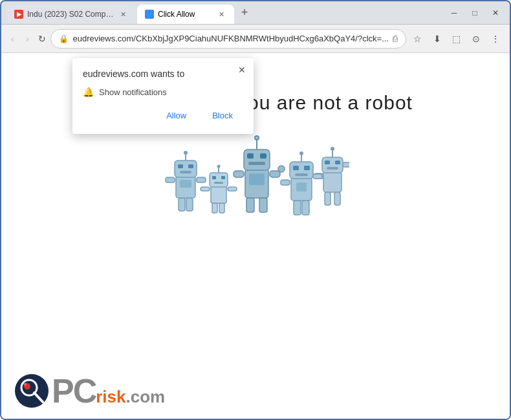 The image size is (511, 420). I want to click on tab2-favicon: 🌐, so click(149, 14).